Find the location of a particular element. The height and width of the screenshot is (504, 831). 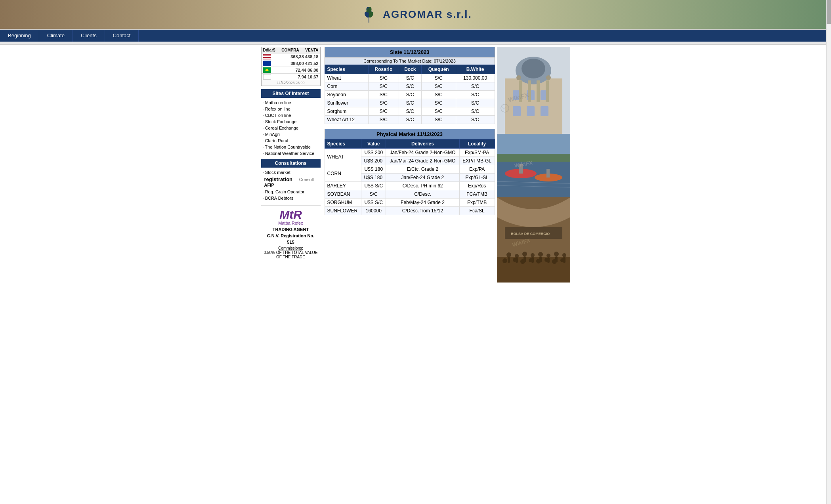

slate-table-subtitle: Corresponding To The Market Date: 07/12/… is located at coordinates (410, 61).